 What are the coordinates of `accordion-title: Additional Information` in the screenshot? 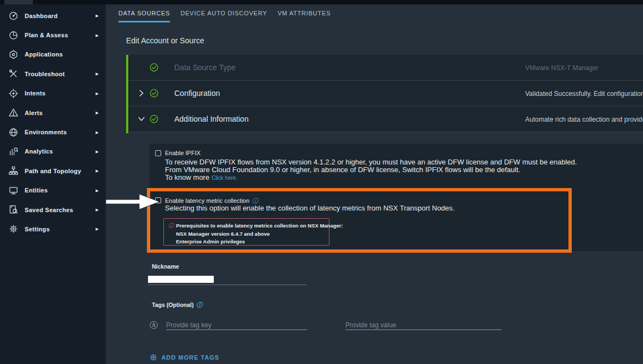 It's located at (212, 119).